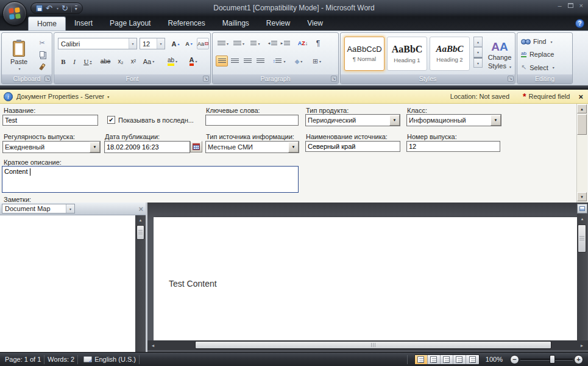  Describe the element at coordinates (203, 44) in the screenshot. I see `clear-formatting-button: Aa` at that location.